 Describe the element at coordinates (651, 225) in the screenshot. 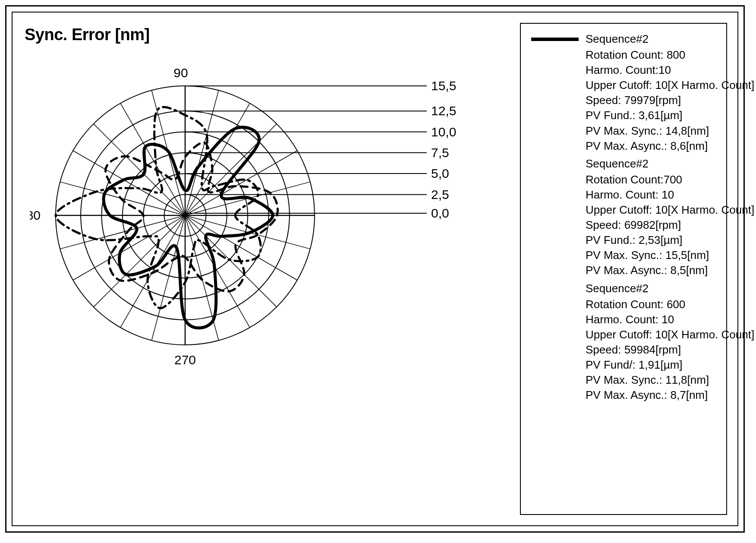

I see `legend-line: Speed: 69982[rpm]` at that location.